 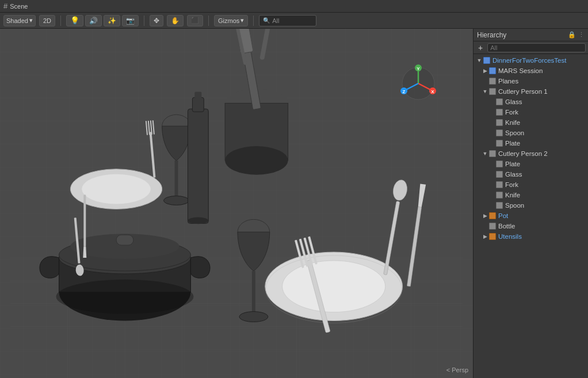 I want to click on tree-item-fork1: Fork, so click(x=530, y=112).